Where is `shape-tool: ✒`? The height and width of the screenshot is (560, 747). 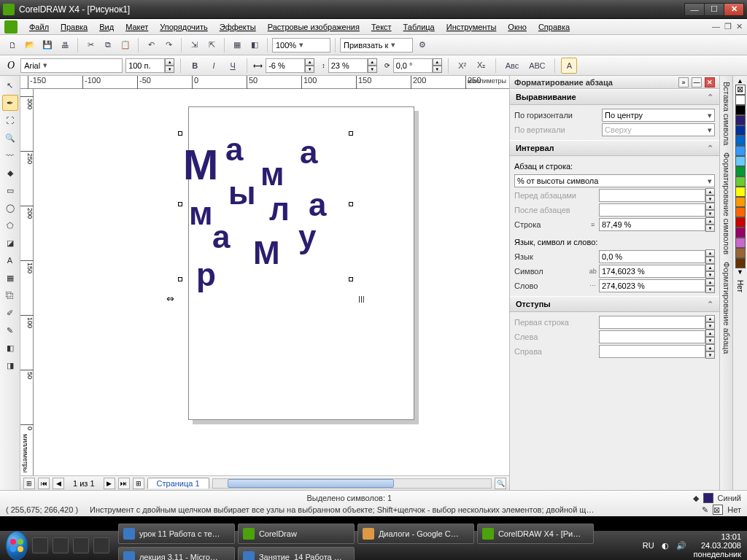
shape-tool: ✒ is located at coordinates (10, 103).